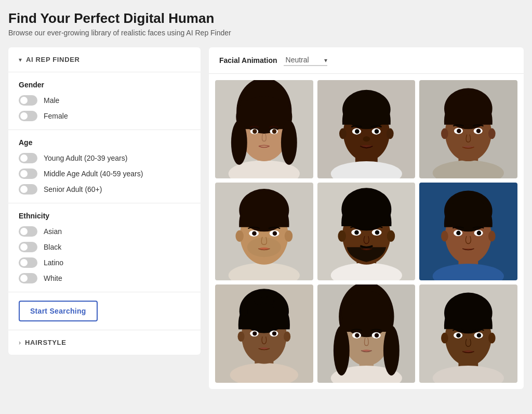 This screenshot has width=532, height=414. What do you see at coordinates (20, 60) in the screenshot?
I see `chevron-down-icon: ▾` at bounding box center [20, 60].